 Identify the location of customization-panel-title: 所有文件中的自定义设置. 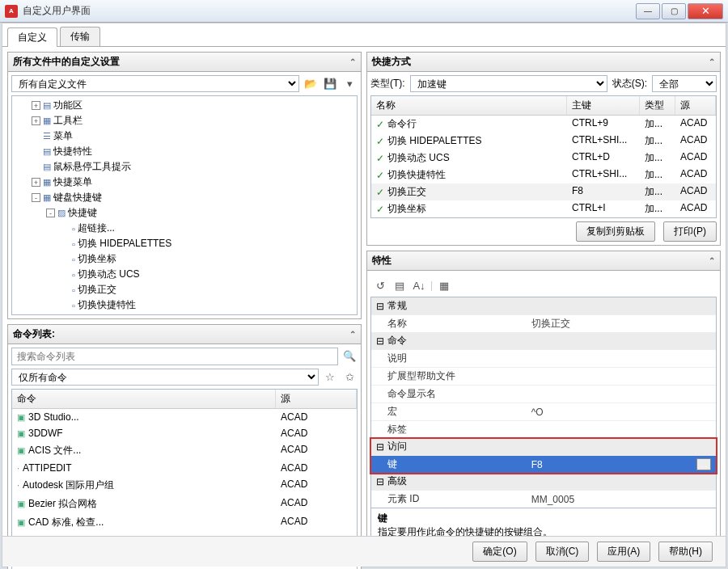
(66, 61).